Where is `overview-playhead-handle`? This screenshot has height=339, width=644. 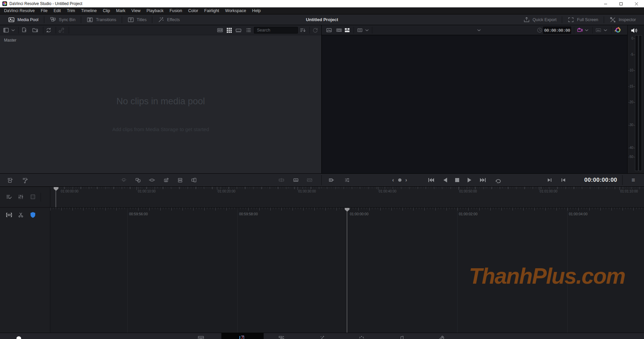
overview-playhead-handle is located at coordinates (56, 189).